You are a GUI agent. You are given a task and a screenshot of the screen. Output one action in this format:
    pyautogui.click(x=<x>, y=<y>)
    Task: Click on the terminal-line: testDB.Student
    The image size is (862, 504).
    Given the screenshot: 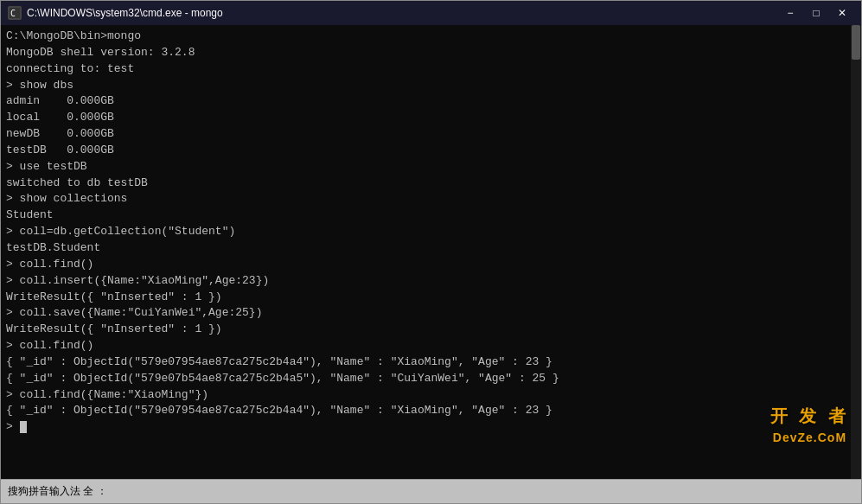 What is the action you would take?
    pyautogui.click(x=425, y=249)
    